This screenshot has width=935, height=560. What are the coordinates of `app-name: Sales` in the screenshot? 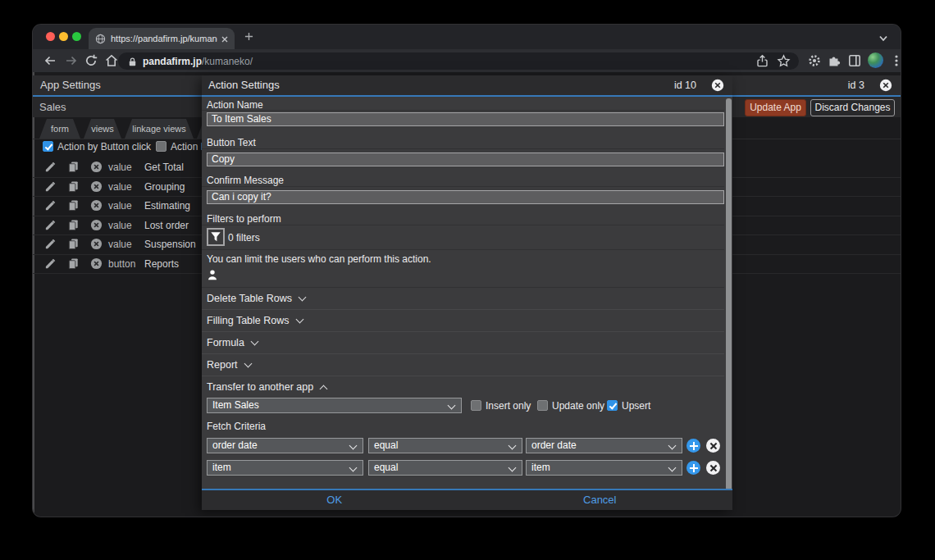 It's located at (52, 107).